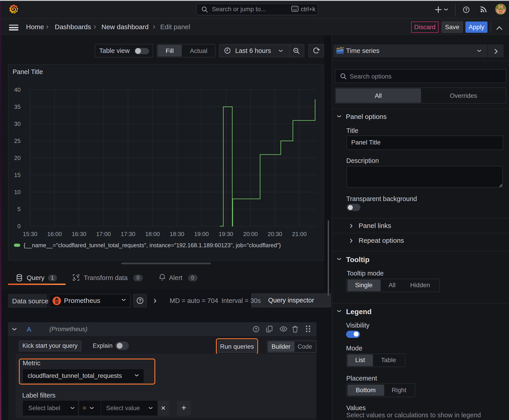 This screenshot has width=509, height=420. I want to click on svg-text: 17:00, so click(104, 234).